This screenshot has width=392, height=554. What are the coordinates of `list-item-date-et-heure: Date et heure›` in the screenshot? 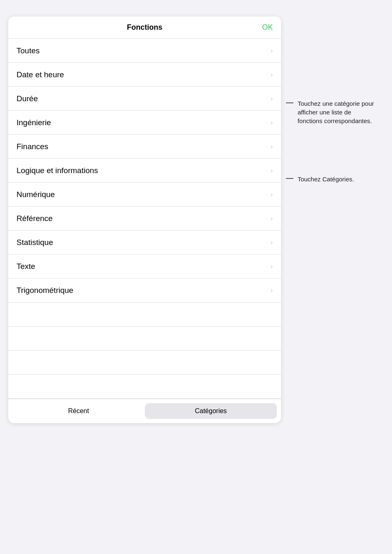 It's located at (144, 75).